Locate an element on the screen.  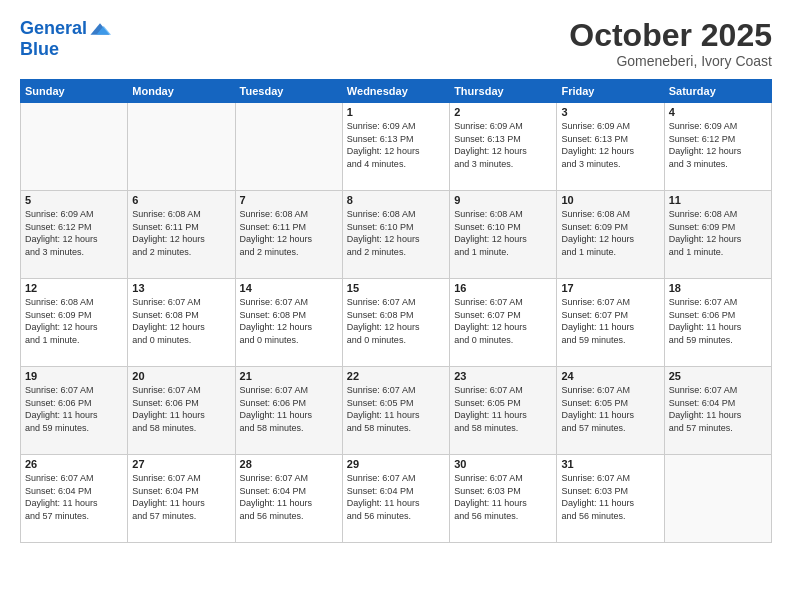
calendar-cell: 18Sunrise: 6:07 AMSunset: 6:06 PMDayligh… is located at coordinates (718, 323).